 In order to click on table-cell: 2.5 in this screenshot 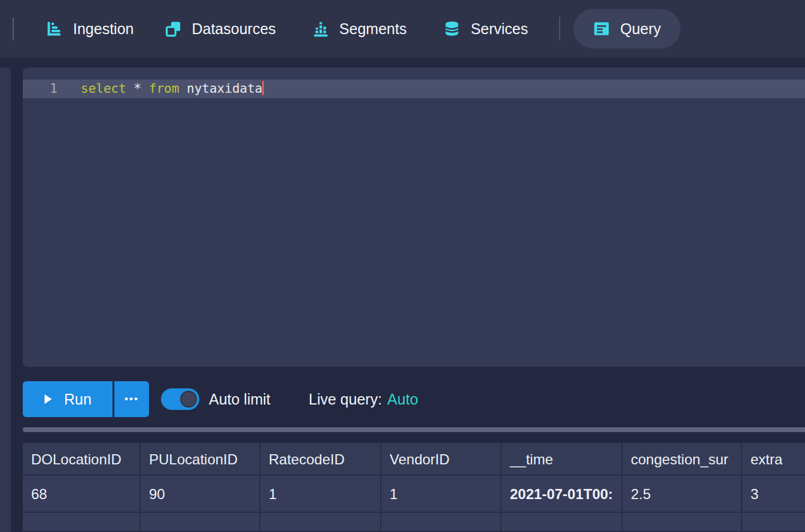, I will do `click(682, 494)`.